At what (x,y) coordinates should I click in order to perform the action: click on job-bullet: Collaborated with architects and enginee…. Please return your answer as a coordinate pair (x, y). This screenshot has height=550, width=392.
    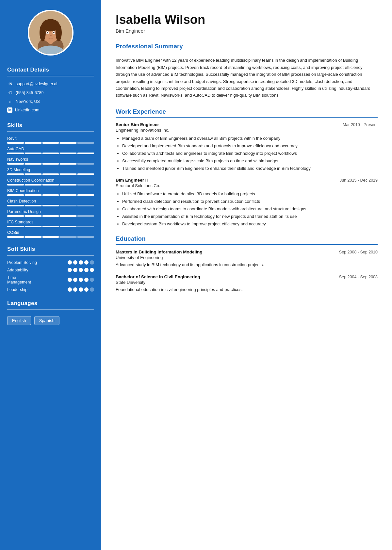
    Looking at the image, I should click on (250, 154).